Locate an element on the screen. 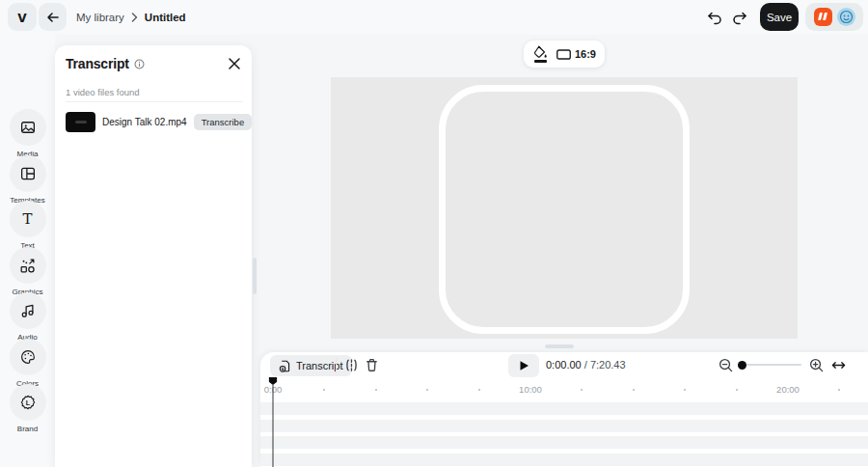  svg-text: T is located at coordinates (27, 219).